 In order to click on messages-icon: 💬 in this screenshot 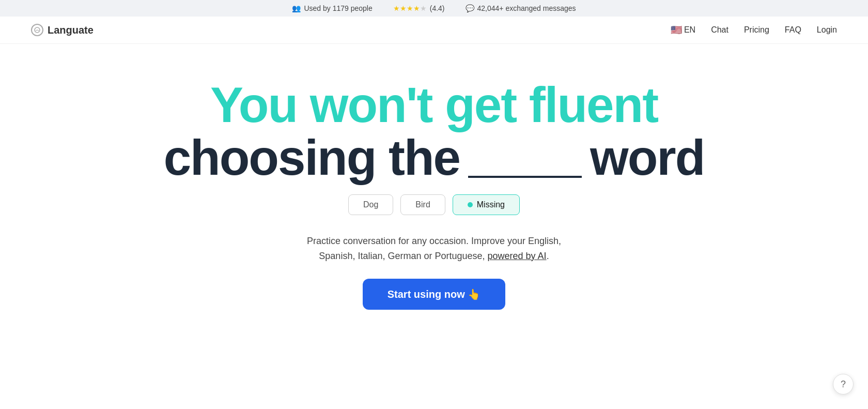, I will do `click(470, 8)`.